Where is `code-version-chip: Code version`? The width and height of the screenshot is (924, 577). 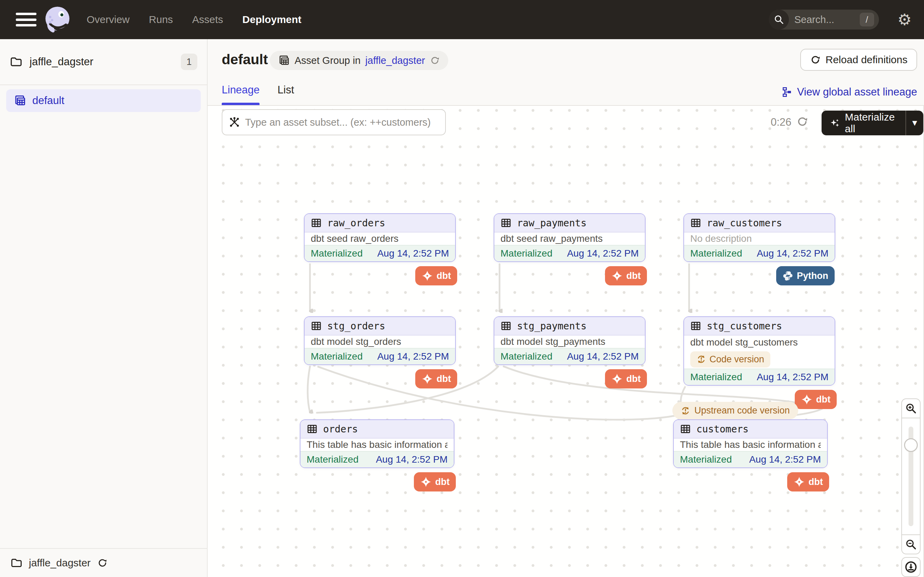
code-version-chip: Code version is located at coordinates (730, 359).